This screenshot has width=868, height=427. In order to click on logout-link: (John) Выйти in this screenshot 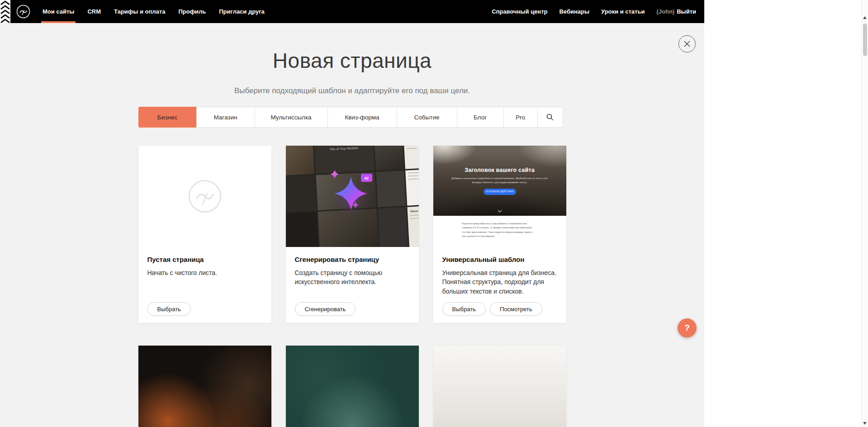, I will do `click(676, 12)`.